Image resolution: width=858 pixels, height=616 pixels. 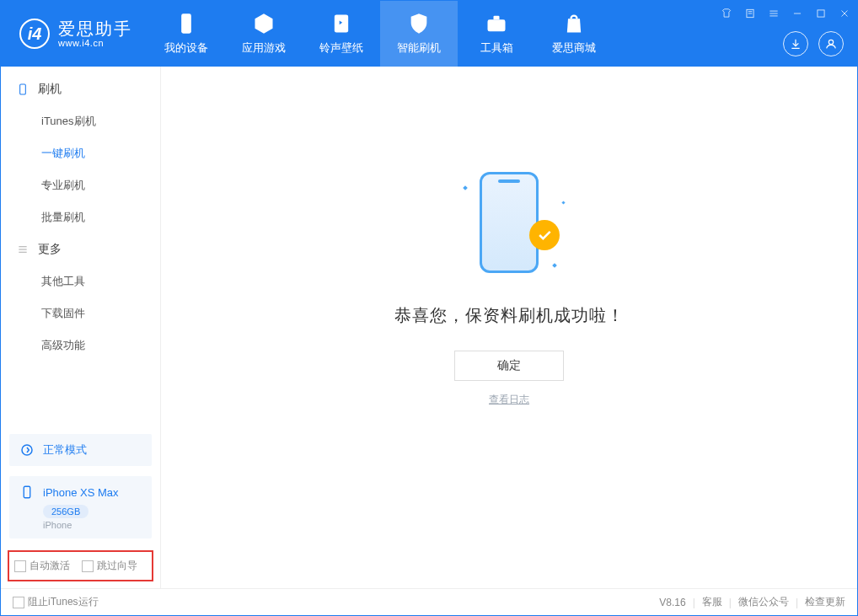 What do you see at coordinates (429, 34) in the screenshot?
I see `titlebar: i4 爱思助手 www.i4.cn 我的设备 应用游戏 铃声壁纸 智能刷机` at bounding box center [429, 34].